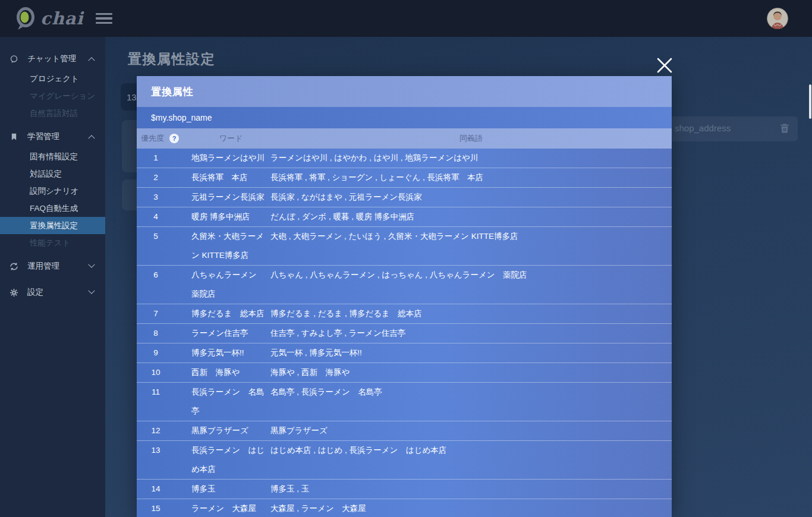 The height and width of the screenshot is (517, 812). What do you see at coordinates (404, 92) in the screenshot?
I see `modal-title-bar: 置換属性` at bounding box center [404, 92].